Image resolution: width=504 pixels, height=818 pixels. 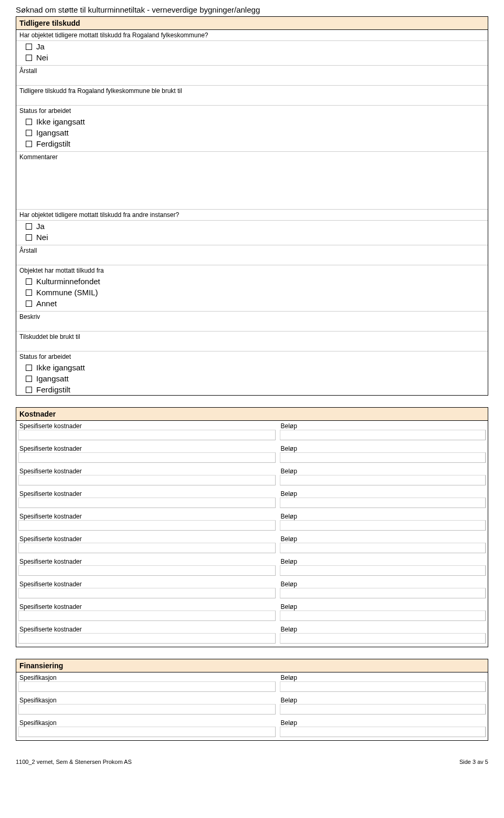 What do you see at coordinates (252, 304) in the screenshot?
I see `option-annet: Annet` at bounding box center [252, 304].